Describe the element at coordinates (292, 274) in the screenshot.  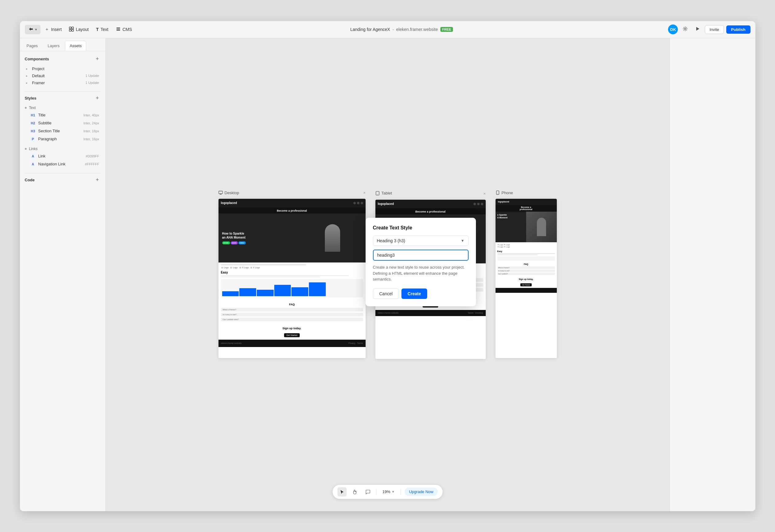
I see `desktop-frame-wrapper: Desktop ✕ logoplaced` at that location.